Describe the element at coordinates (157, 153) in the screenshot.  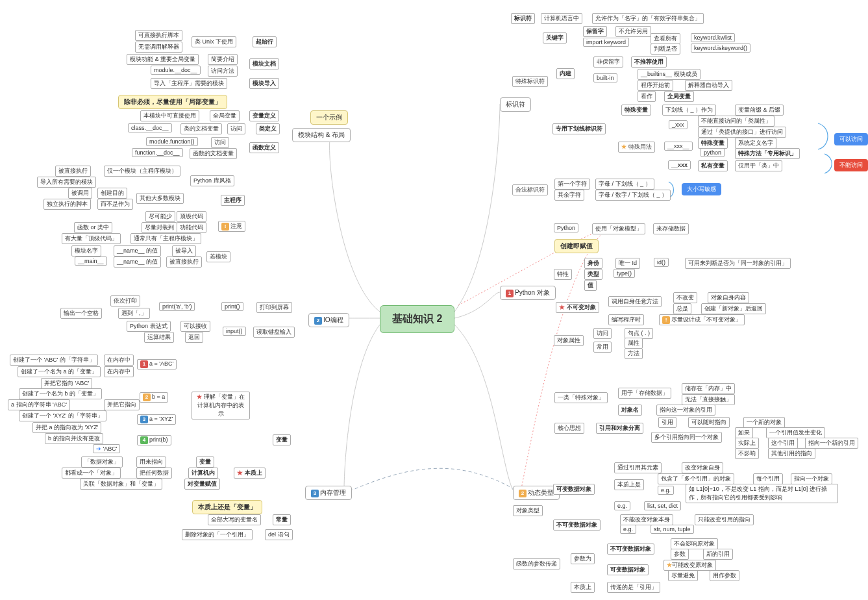
I see `n: function.__doc__` at that location.